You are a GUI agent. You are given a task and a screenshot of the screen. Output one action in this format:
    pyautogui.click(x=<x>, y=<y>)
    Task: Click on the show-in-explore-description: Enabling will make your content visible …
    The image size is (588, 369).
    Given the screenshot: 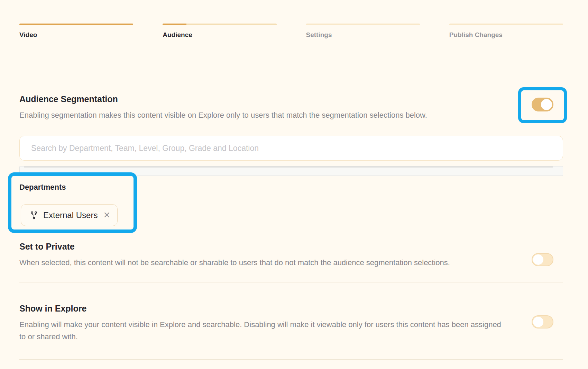 What is the action you would take?
    pyautogui.click(x=261, y=331)
    